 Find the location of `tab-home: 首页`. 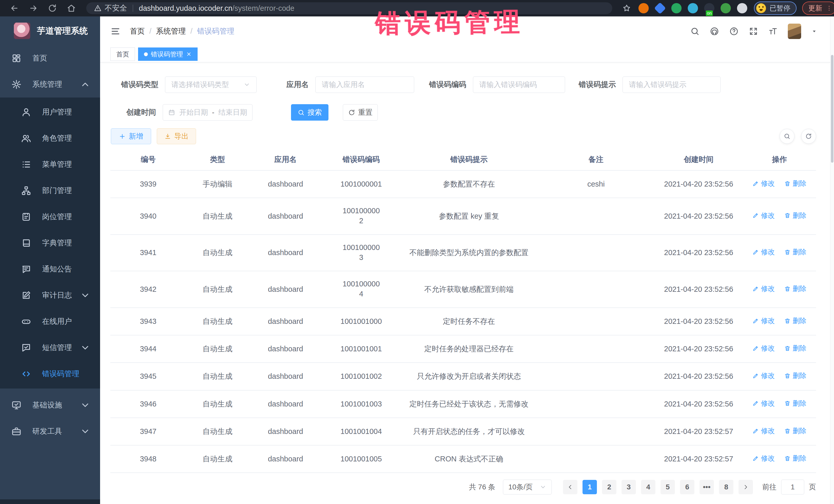

tab-home: 首页 is located at coordinates (123, 54).